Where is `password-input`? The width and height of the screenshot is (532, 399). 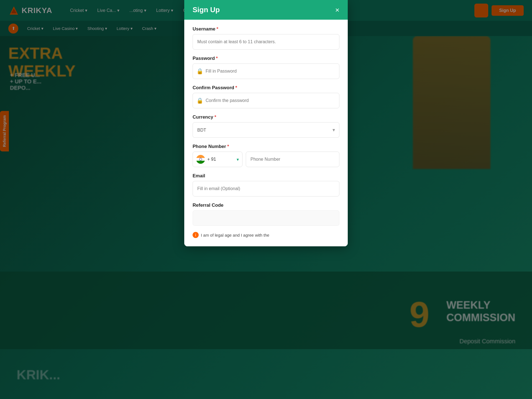
password-input is located at coordinates (266, 71).